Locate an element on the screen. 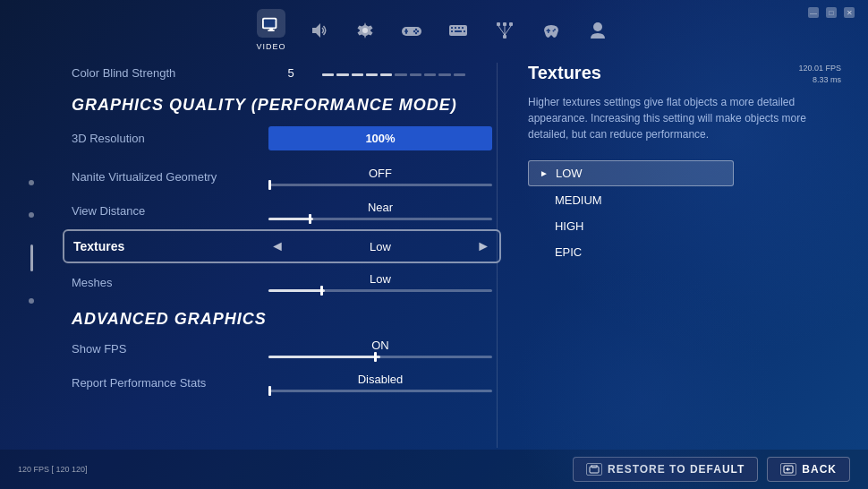 The height and width of the screenshot is (489, 868). nav-item-audio is located at coordinates (319, 30).